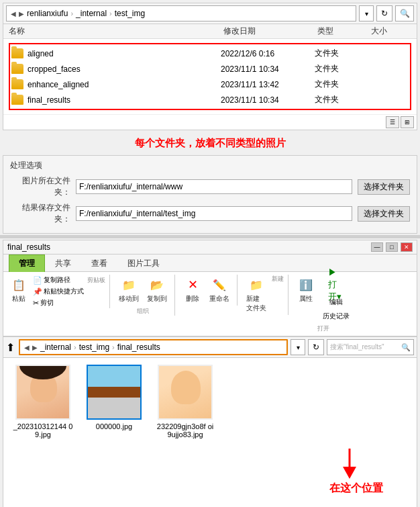 The width and height of the screenshot is (420, 507). I want to click on col-type: 类型, so click(344, 31).